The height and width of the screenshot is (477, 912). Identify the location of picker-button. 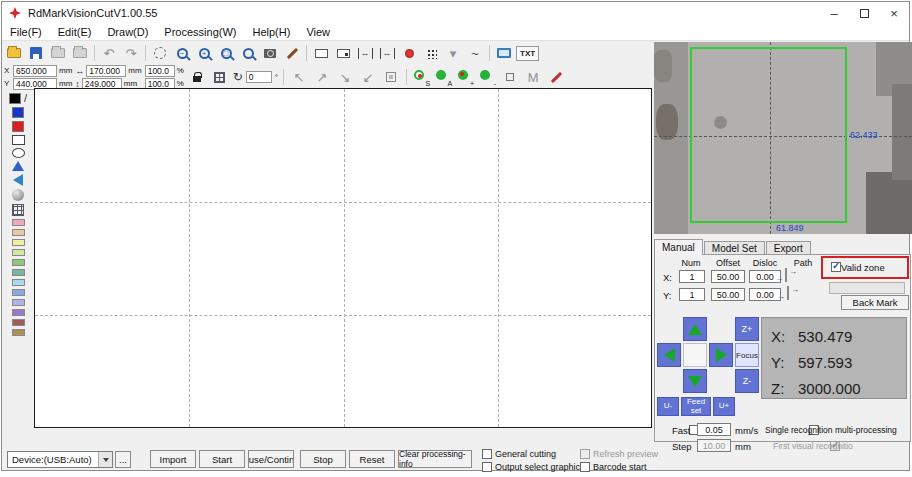
(556, 77).